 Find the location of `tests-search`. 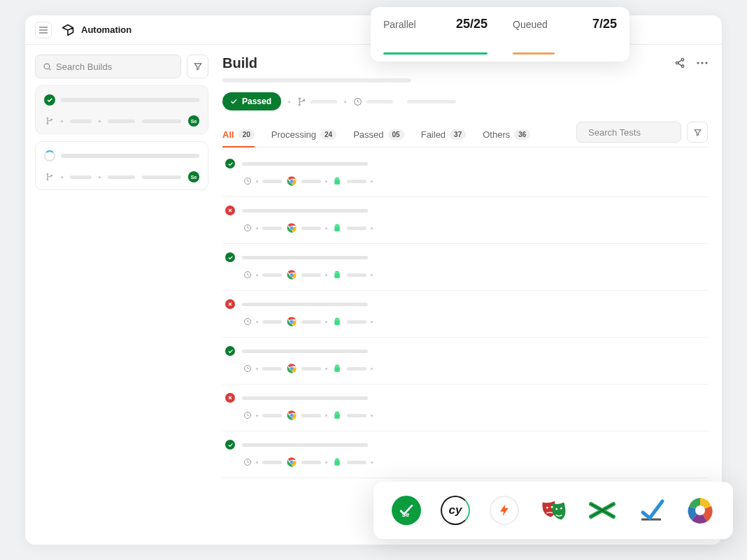

tests-search is located at coordinates (629, 132).